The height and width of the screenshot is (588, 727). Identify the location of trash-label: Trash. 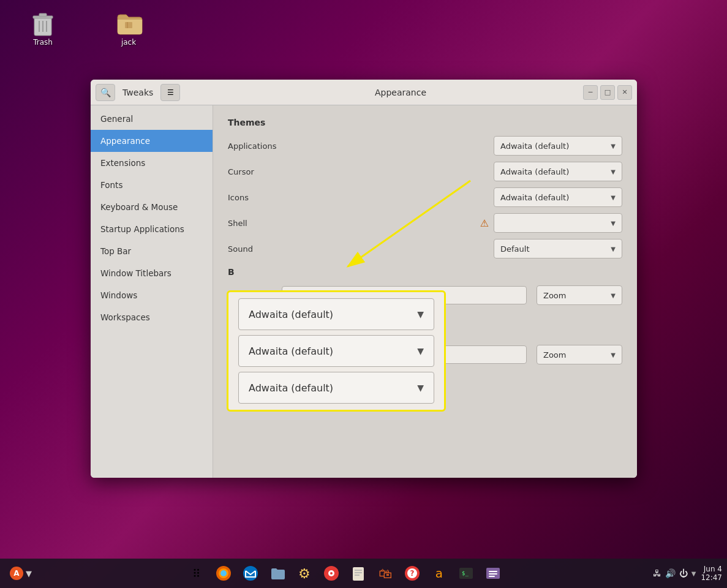
(43, 42).